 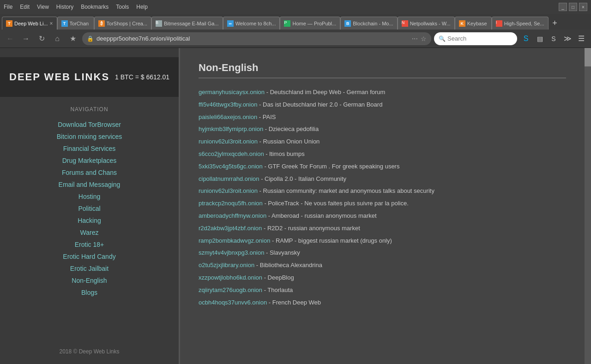 I want to click on onion-link-7: cipollatnumrrahd.onion, so click(x=229, y=179).